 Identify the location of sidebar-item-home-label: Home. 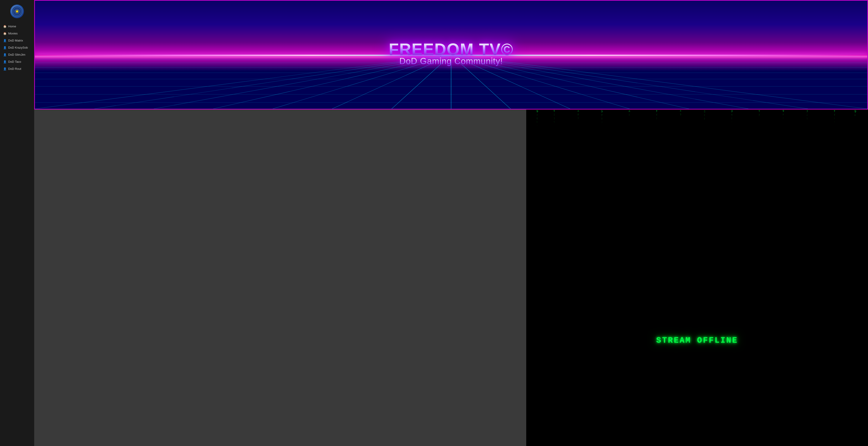
(12, 26).